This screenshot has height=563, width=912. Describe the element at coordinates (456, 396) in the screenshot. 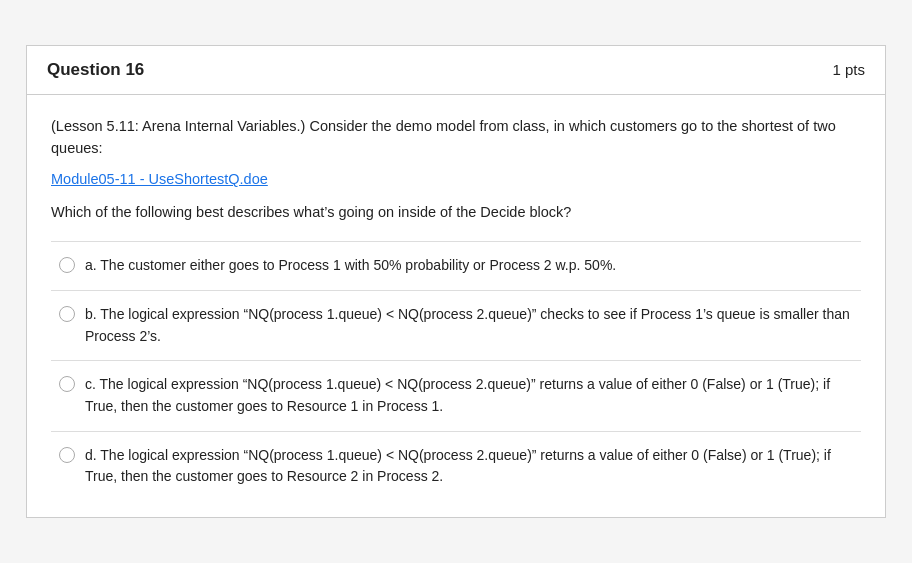

I see `answer-option-c: c. The logical expression “NQ(process 1.…` at that location.